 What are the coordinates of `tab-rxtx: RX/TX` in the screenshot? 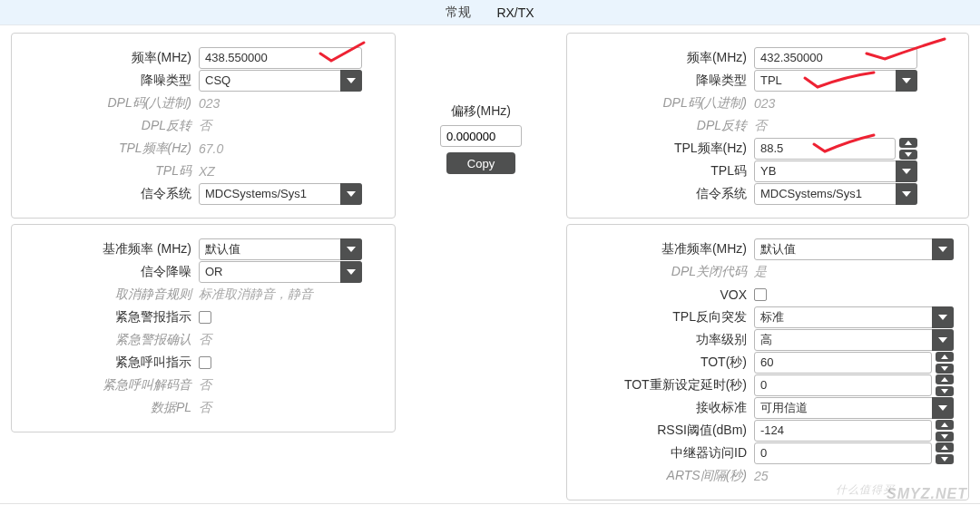 It's located at (515, 13).